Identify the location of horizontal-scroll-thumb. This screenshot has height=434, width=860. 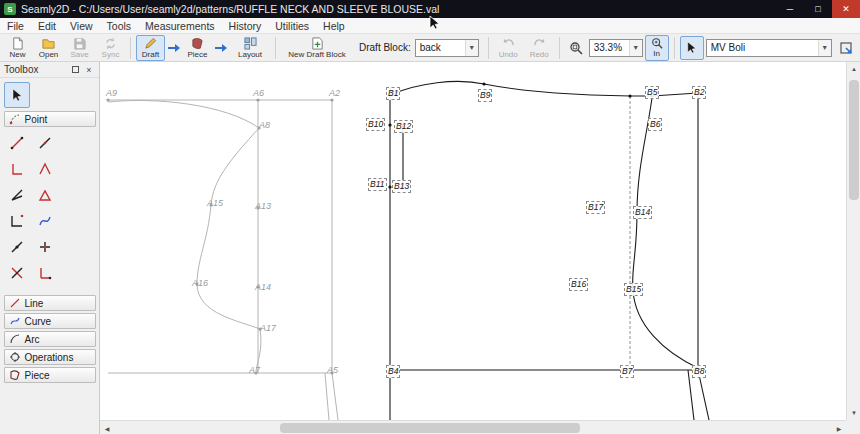
(430, 428).